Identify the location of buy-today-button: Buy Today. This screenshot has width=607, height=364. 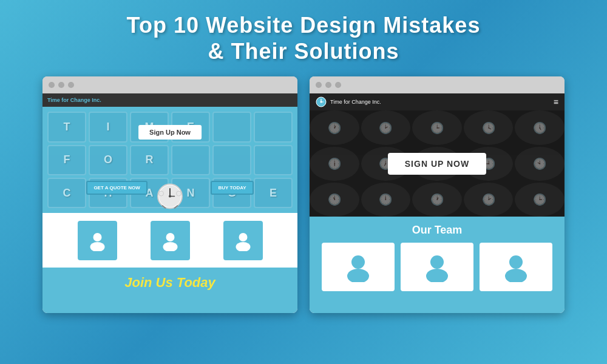
(232, 188).